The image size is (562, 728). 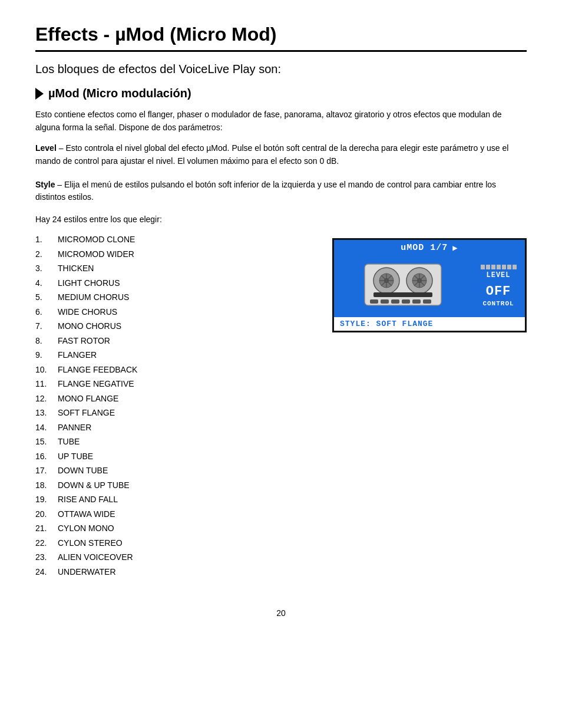 I want to click on subtitle: Los bloques de efectos del VoiceLive Pla…, so click(x=281, y=70).